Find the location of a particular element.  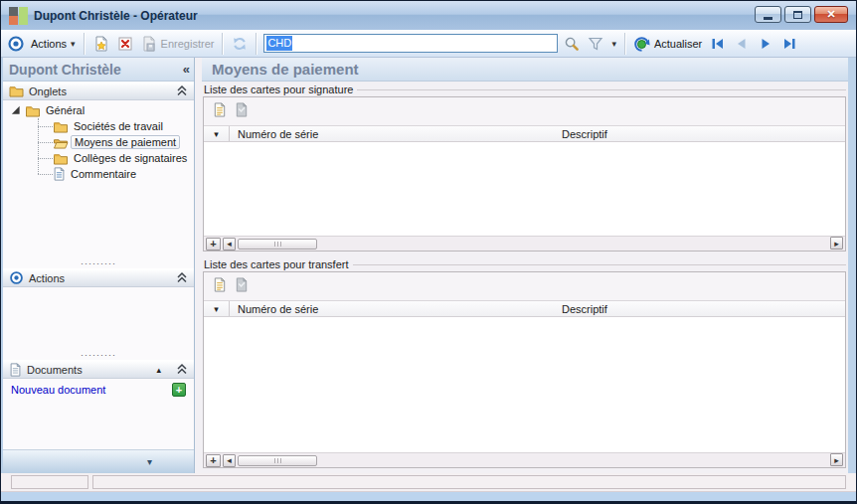

title-bar: Dupont Christèle - Opérateur ✕ is located at coordinates (428, 16).